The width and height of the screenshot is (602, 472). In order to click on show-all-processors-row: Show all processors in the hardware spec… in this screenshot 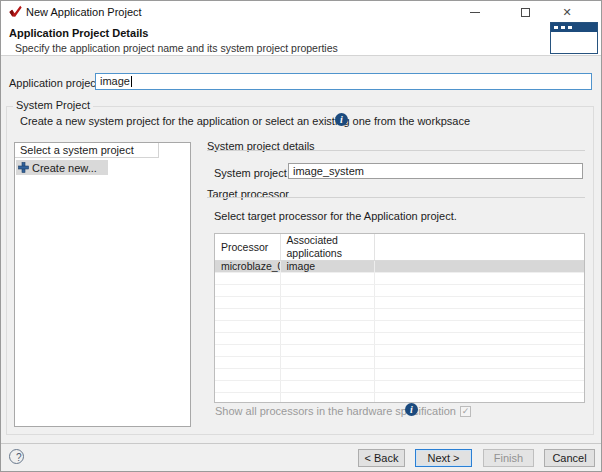, I will do `click(343, 411)`.